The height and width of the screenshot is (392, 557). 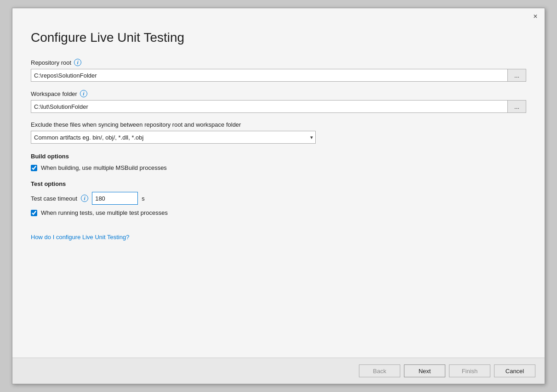 I want to click on help-link: How do I configure Live Unit Testing?, so click(x=80, y=237).